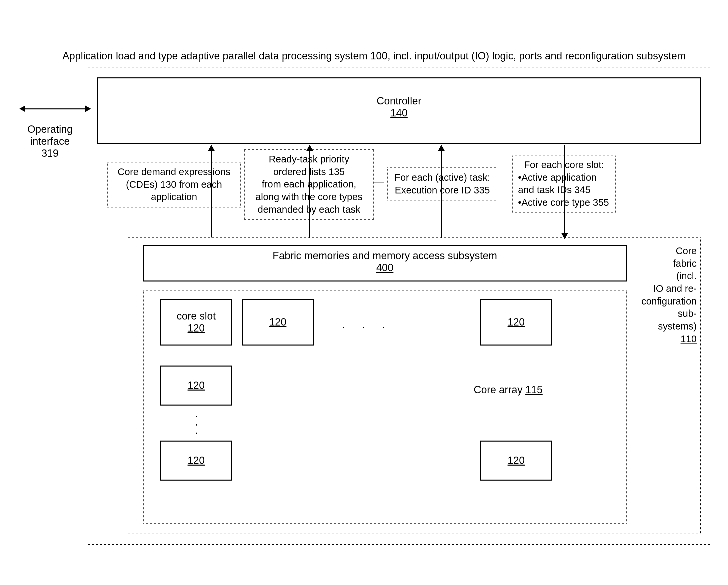 The height and width of the screenshot is (585, 728). Describe the element at coordinates (662, 264) in the screenshot. I see `fabric-label-line2: fabric` at that location.